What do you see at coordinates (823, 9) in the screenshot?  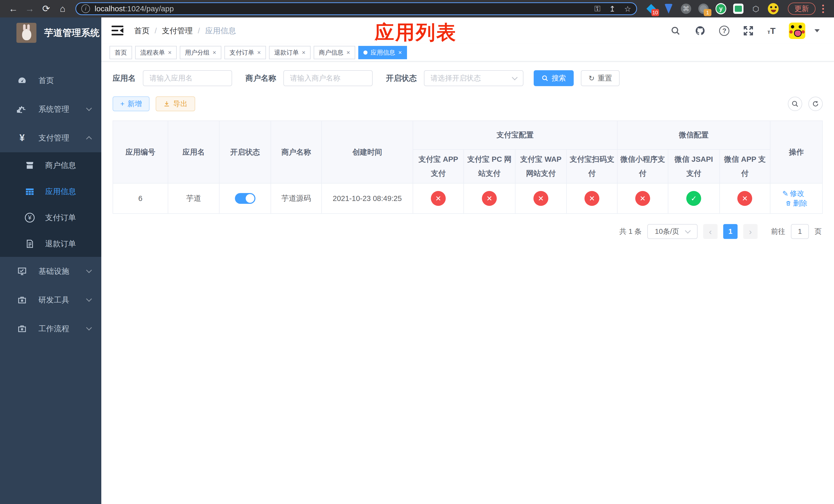 I see `browser-menu-icon` at bounding box center [823, 9].